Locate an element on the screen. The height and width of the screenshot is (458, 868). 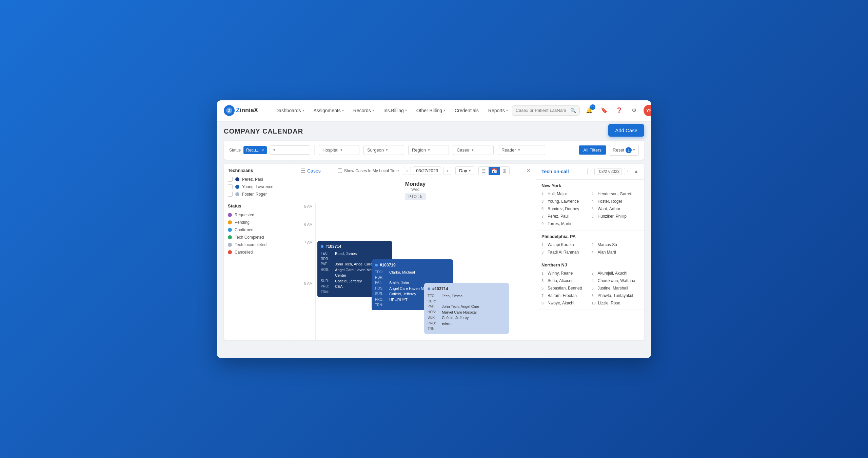
day-name: Monday is located at coordinates (415, 184).